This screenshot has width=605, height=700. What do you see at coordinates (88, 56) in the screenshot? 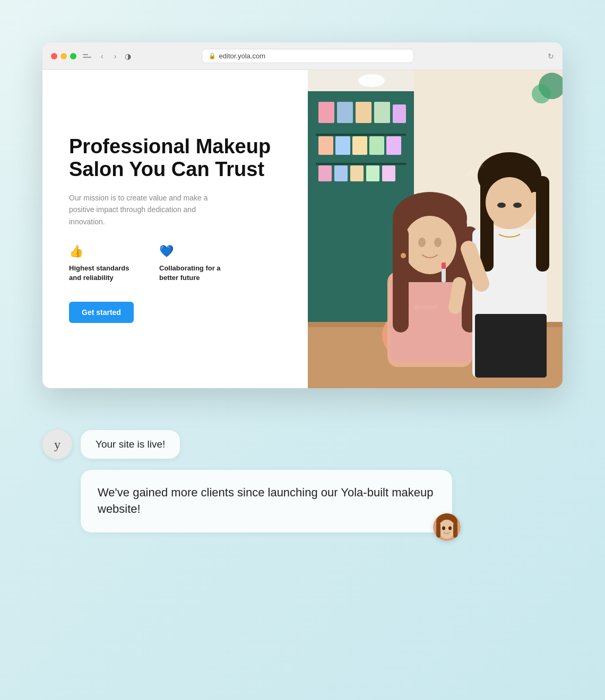
I see `sidebar-toggle-icon` at bounding box center [88, 56].